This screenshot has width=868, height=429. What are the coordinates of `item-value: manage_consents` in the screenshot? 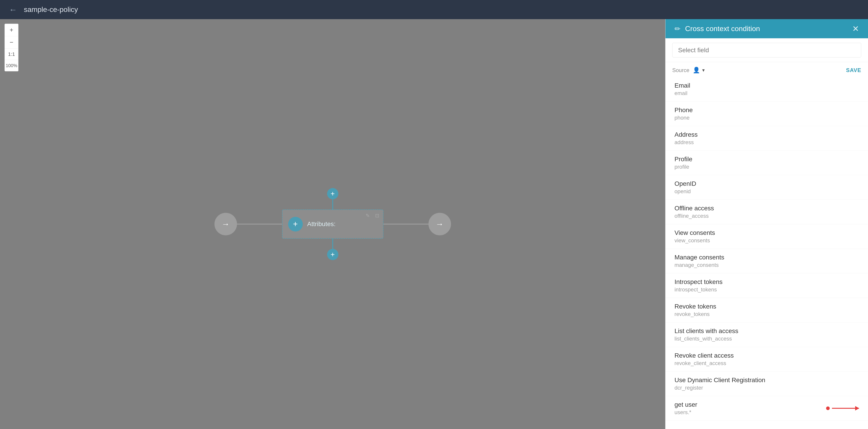 It's located at (767, 265).